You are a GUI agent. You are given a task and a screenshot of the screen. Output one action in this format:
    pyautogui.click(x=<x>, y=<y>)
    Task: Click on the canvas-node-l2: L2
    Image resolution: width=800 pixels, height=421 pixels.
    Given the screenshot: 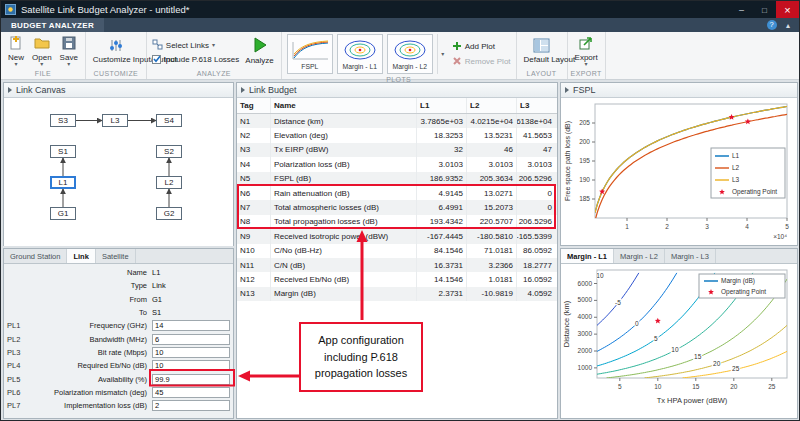 What is the action you would take?
    pyautogui.click(x=169, y=182)
    